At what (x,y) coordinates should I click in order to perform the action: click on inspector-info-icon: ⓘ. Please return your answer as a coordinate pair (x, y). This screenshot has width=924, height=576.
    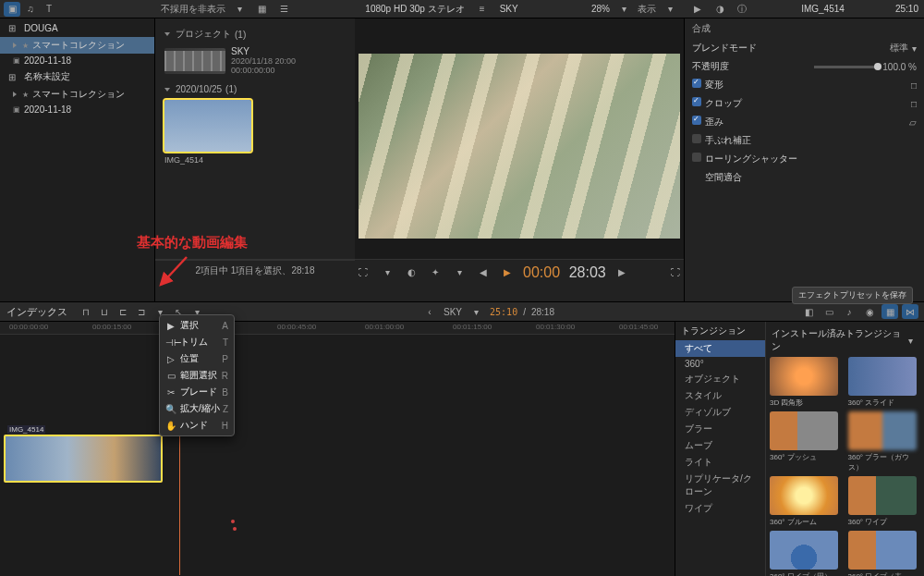
    Looking at the image, I should click on (742, 9).